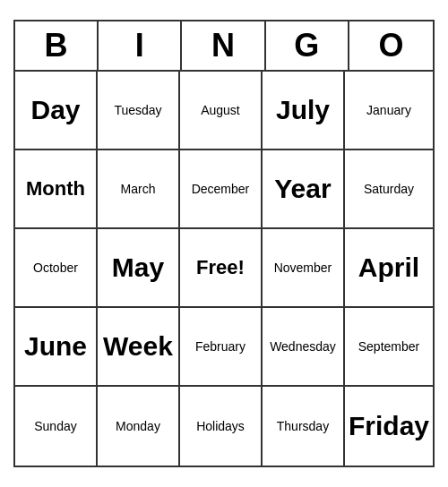  What do you see at coordinates (221, 269) in the screenshot?
I see `cell-r2-c2: Free!` at bounding box center [221, 269].